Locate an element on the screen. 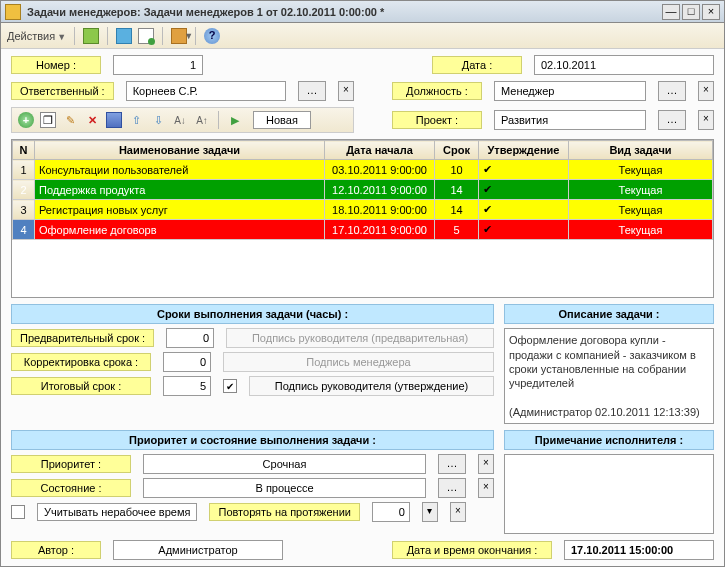 This screenshot has height=567, width=725. position-label: Должность : is located at coordinates (437, 91).